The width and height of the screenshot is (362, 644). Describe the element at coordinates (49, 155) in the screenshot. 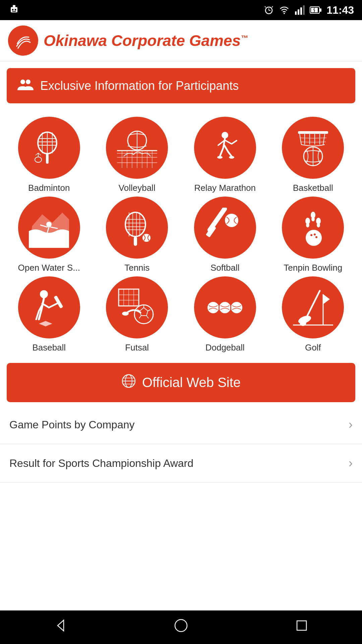

I see `sport-item-badminton: Badminton` at that location.